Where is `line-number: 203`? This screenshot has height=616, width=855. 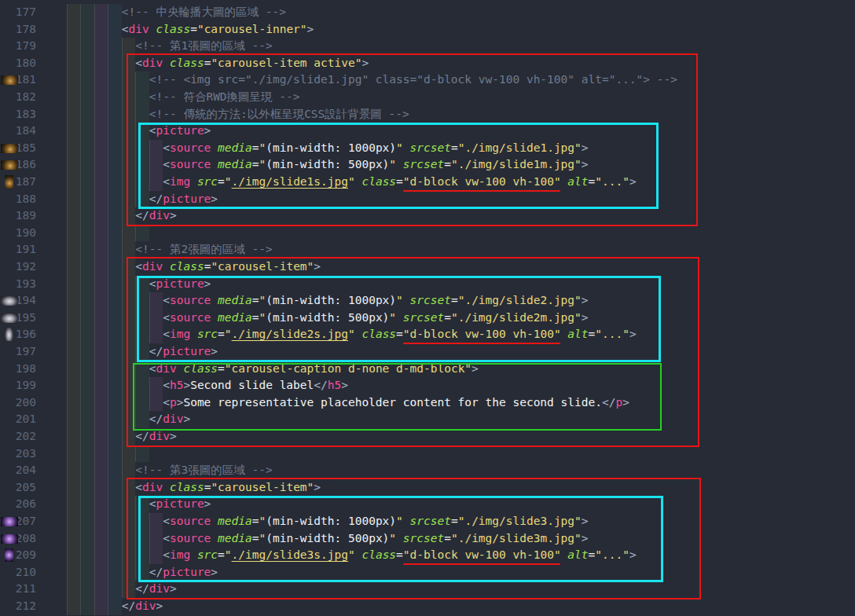
line-number: 203 is located at coordinates (18, 454).